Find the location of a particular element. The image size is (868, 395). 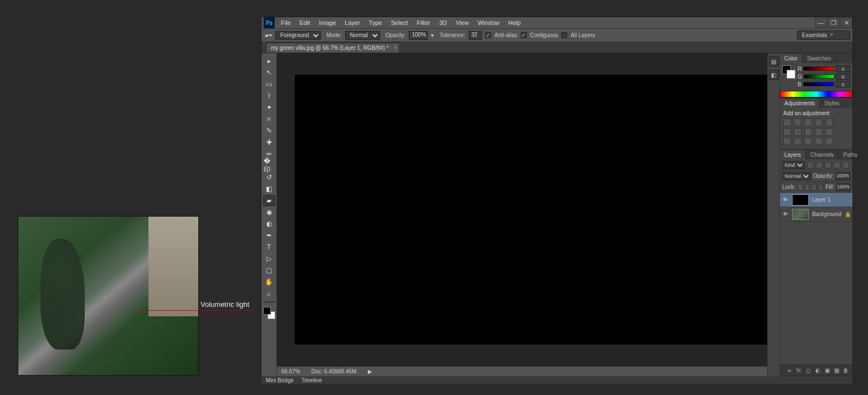

new-group-icon: ▣ is located at coordinates (827, 371).